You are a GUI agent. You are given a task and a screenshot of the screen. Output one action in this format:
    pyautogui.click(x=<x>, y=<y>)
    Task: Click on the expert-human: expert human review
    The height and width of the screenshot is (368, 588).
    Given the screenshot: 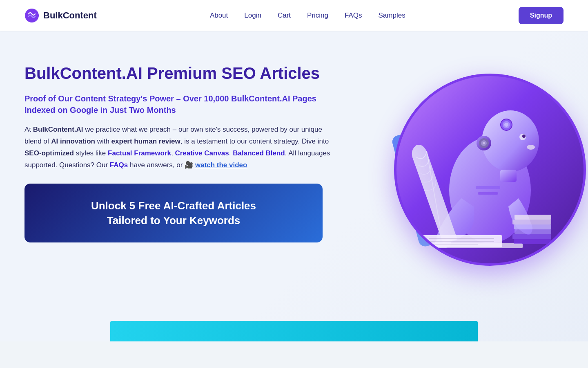 What is the action you would take?
    pyautogui.click(x=146, y=141)
    